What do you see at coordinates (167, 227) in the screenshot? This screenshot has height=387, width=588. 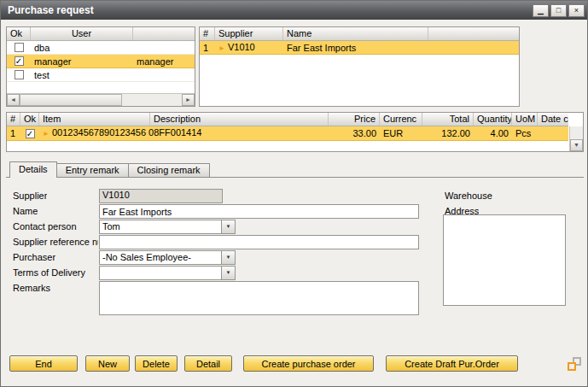 I see `contact-person-select: Tom ▼` at bounding box center [167, 227].